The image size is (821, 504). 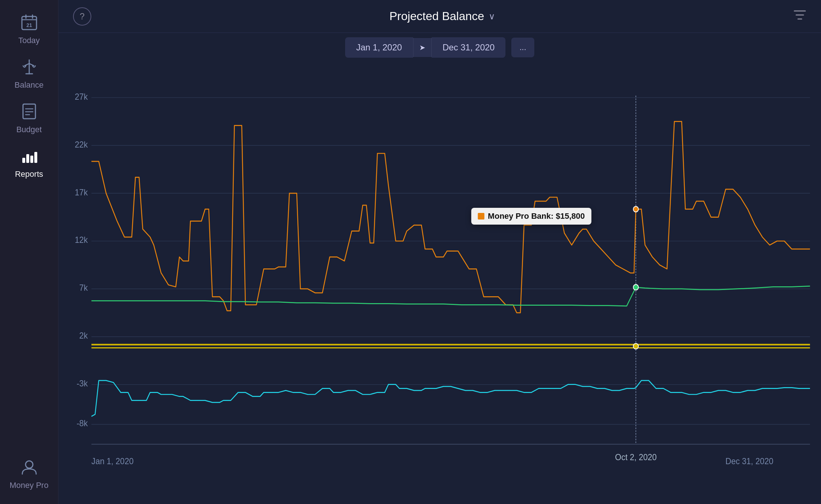 What do you see at coordinates (29, 85) in the screenshot?
I see `sidebar-label-balance: Balance` at bounding box center [29, 85].